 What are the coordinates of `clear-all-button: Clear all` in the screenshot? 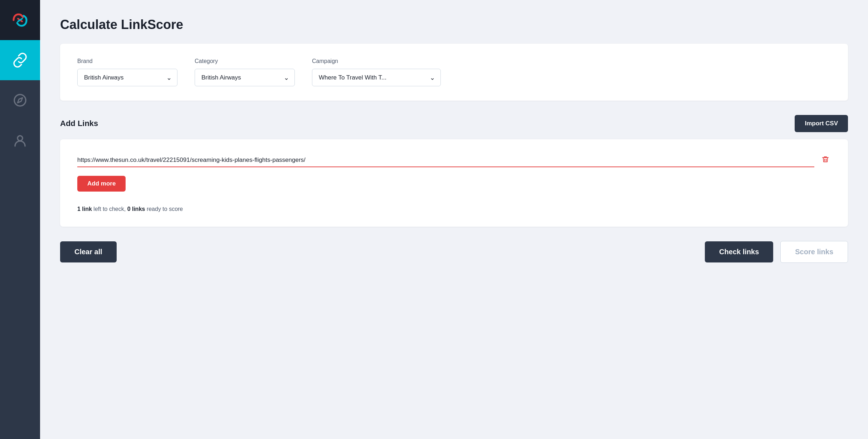 It's located at (88, 252).